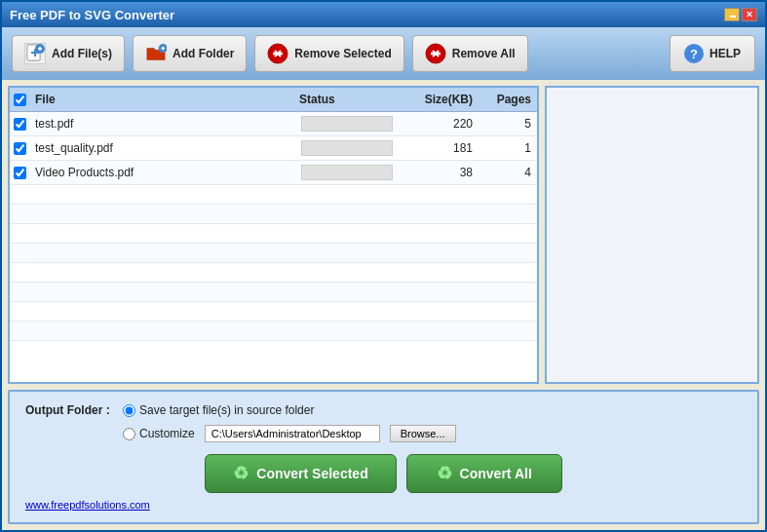 The height and width of the screenshot is (532, 767). Describe the element at coordinates (444, 474) in the screenshot. I see `convert-all-icon: ♻` at that location.